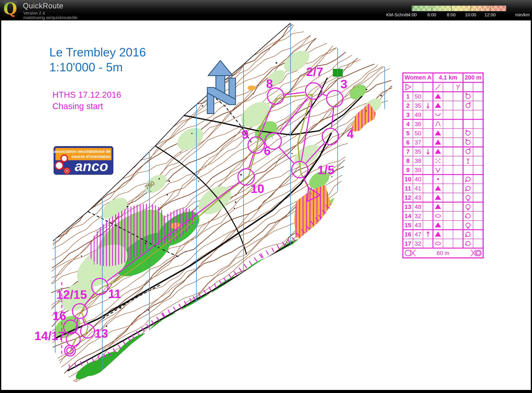  I want to click on control-label: 12/15, so click(71, 295).